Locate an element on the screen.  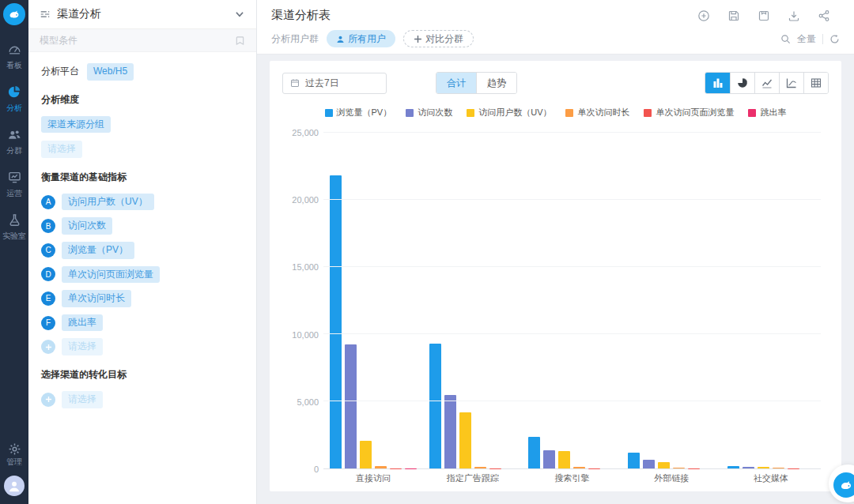
metric-chip: 单次访问时长 is located at coordinates (96, 299).